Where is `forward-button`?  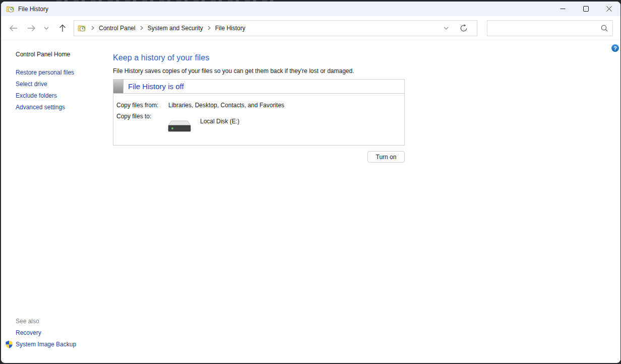
forward-button is located at coordinates (31, 28).